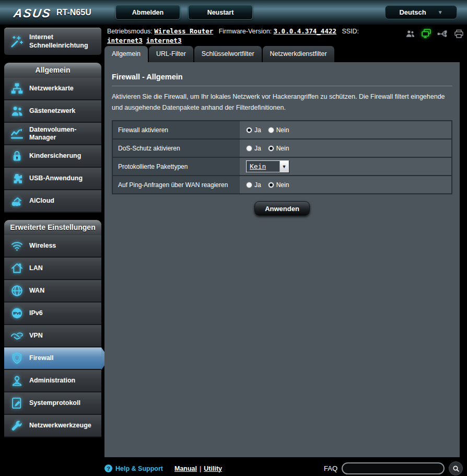  What do you see at coordinates (213, 469) in the screenshot?
I see `utility-link: Utility` at bounding box center [213, 469].